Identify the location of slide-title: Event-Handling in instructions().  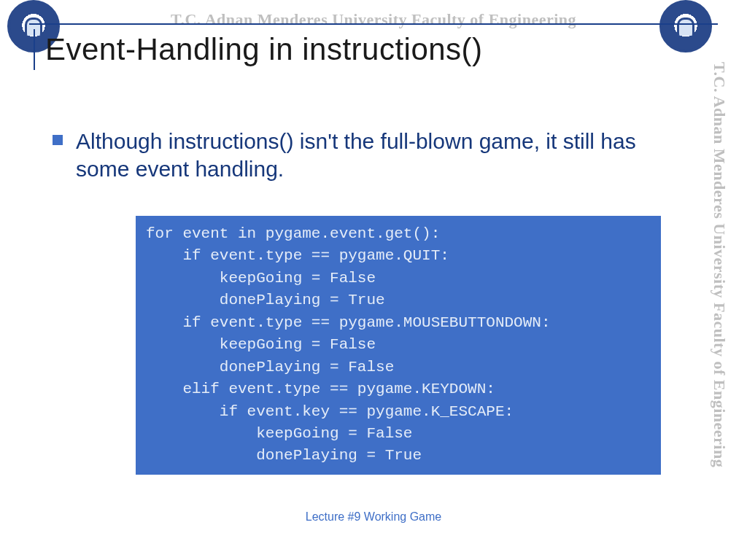
(264, 50).